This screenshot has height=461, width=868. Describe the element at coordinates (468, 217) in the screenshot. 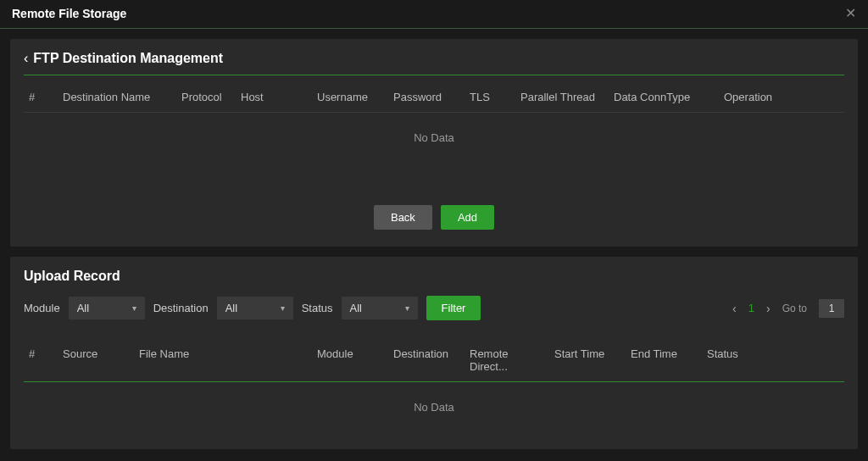

I see `add-button: Add` at that location.